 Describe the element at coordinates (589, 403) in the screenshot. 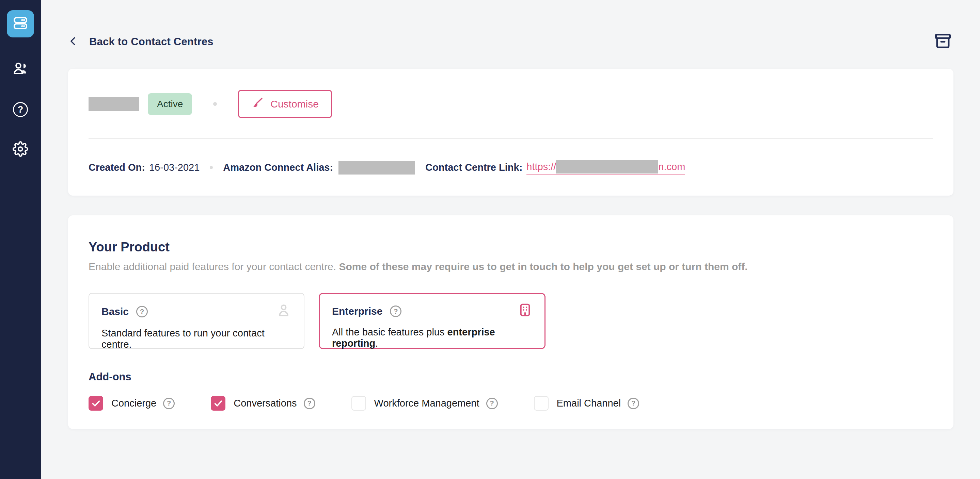

I see `addon-label: Email Channel` at that location.